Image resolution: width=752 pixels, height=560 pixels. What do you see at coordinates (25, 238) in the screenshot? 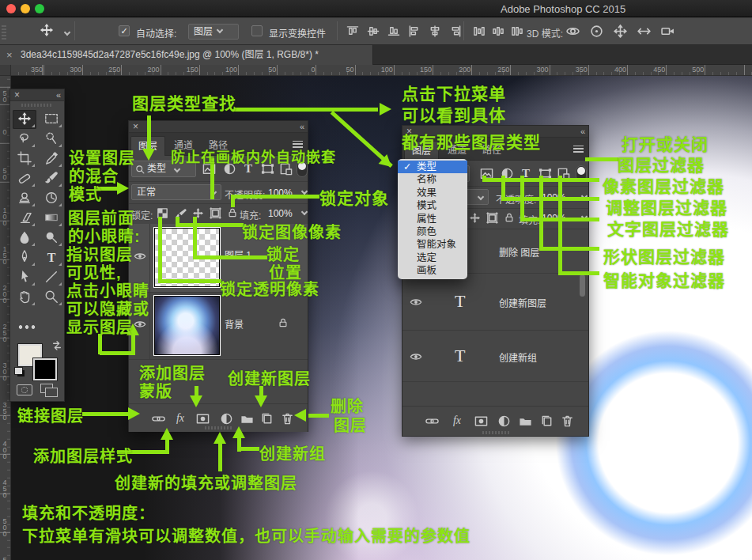
I see `tool-blur` at bounding box center [25, 238].